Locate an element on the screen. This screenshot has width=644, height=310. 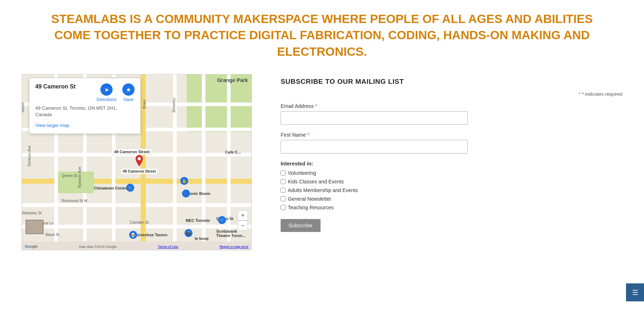
view-larger-map-link: View larger map is located at coordinates (52, 125).